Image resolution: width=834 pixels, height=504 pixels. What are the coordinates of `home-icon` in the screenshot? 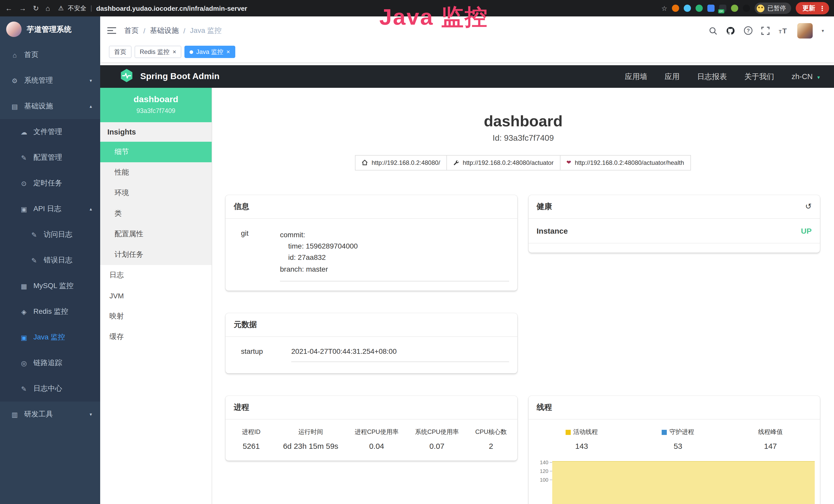 It's located at (365, 162).